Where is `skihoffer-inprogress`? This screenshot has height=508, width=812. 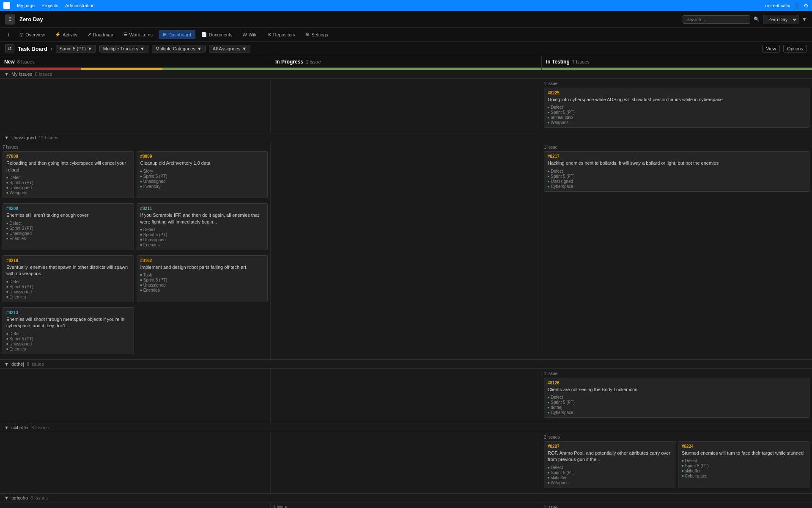
skihoffer-inprogress is located at coordinates (406, 463).